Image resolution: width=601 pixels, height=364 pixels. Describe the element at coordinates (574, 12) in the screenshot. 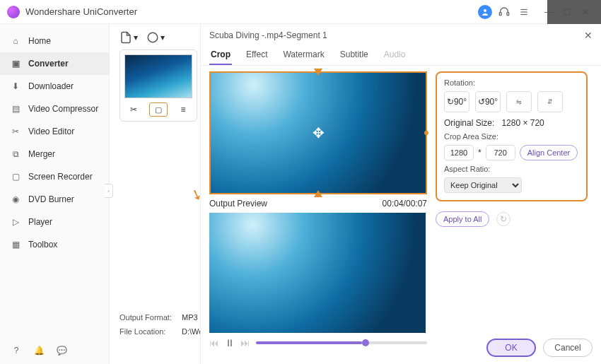

I see `window-dark-overlay` at that location.